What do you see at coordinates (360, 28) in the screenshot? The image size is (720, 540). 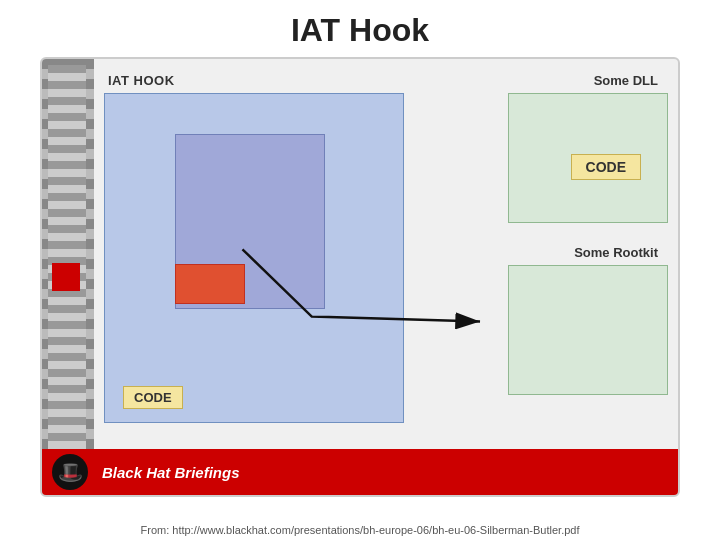 I see `page-title: IAT Hook` at bounding box center [360, 28].